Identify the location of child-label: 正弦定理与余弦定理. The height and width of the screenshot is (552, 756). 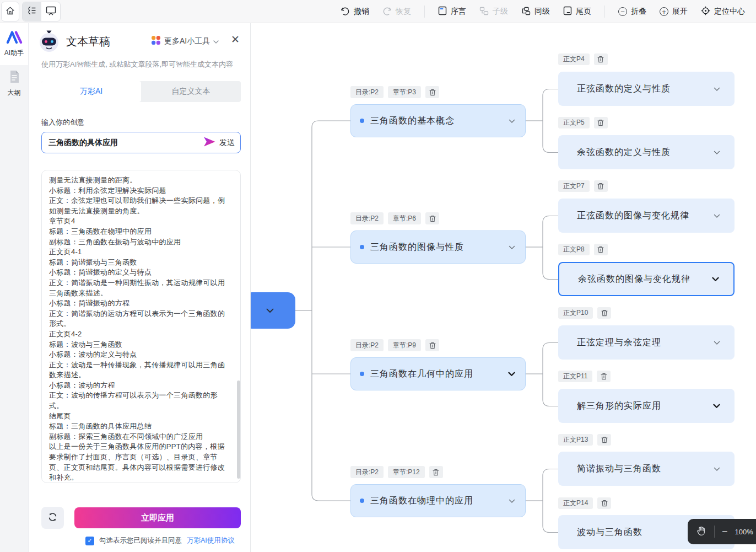
(643, 343).